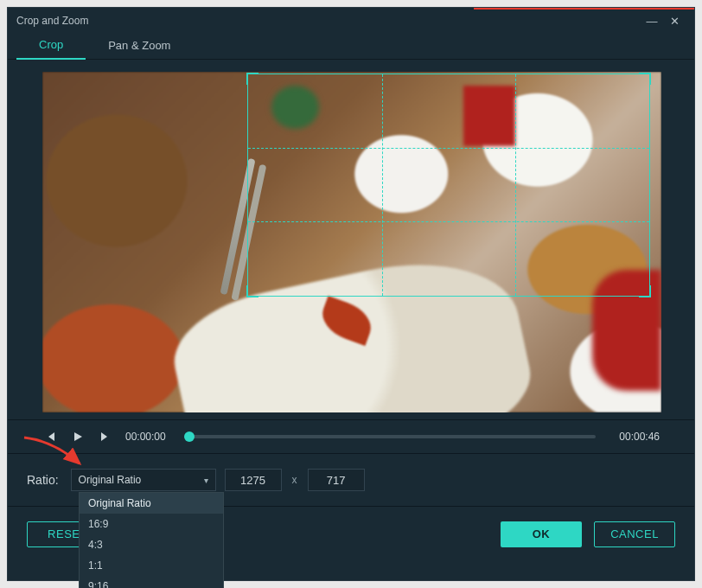 The image size is (702, 588). Describe the element at coordinates (674, 21) in the screenshot. I see `close-button: ✕` at that location.